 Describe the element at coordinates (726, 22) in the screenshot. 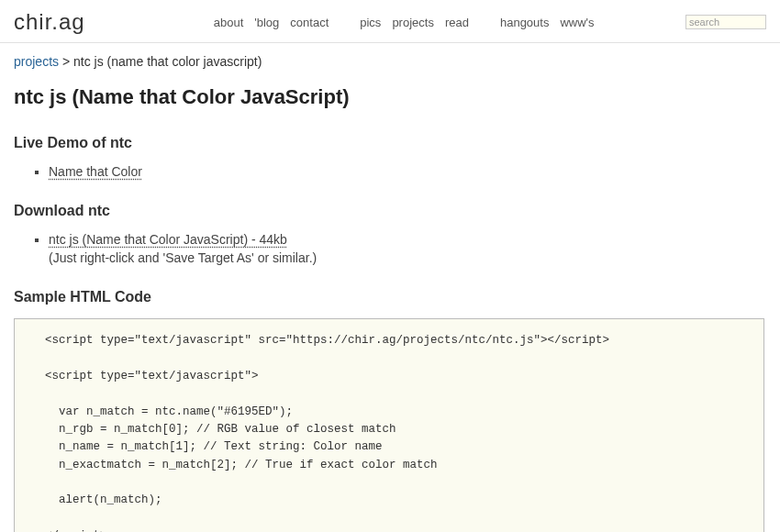

I see `search-input` at that location.